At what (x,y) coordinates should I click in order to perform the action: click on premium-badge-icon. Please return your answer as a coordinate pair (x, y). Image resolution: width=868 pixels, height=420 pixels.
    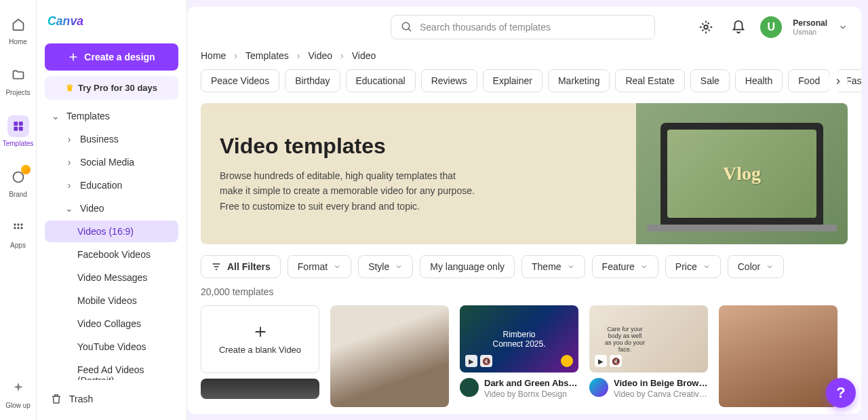
    Looking at the image, I should click on (567, 361).